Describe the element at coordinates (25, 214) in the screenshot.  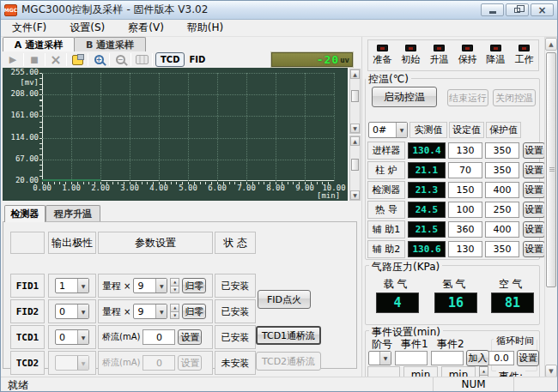
I see `tab-detector: 检测器` at that location.